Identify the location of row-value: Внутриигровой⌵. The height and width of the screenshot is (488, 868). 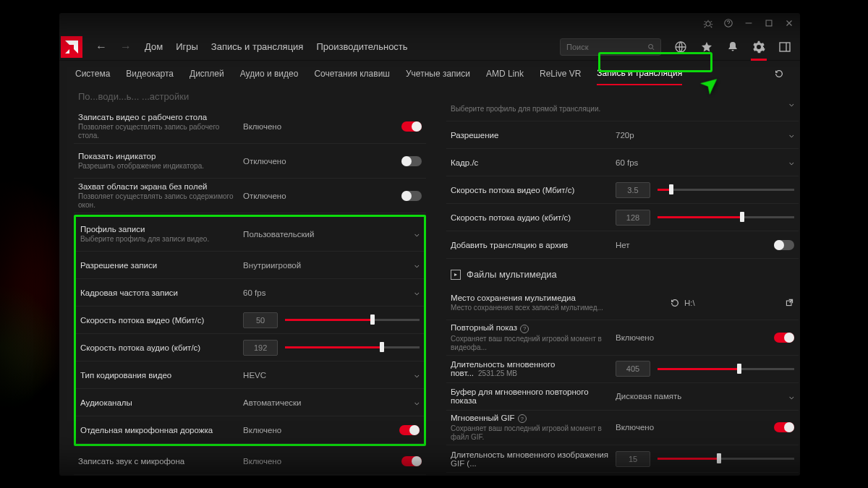
(331, 265).